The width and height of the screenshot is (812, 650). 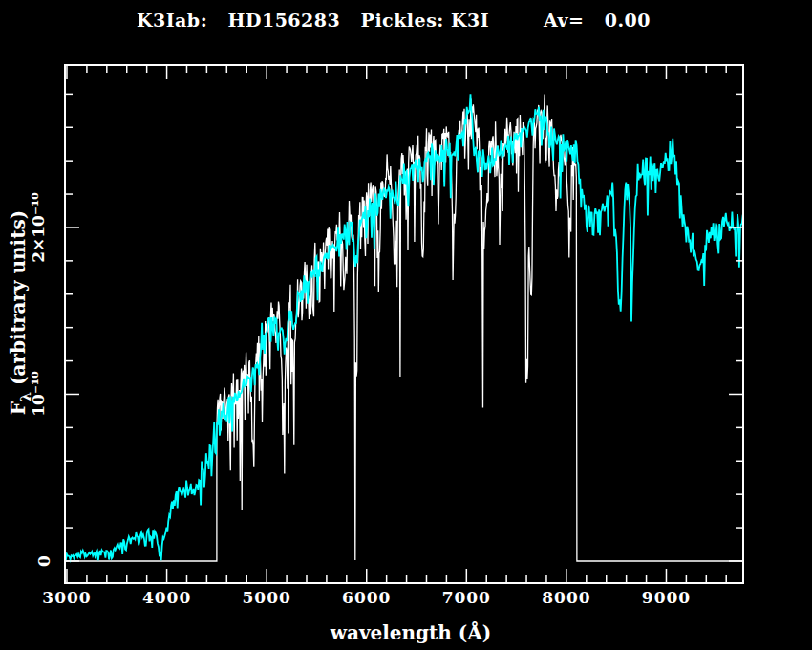 What do you see at coordinates (266, 597) in the screenshot?
I see `x-axis-tick-label: 5000` at bounding box center [266, 597].